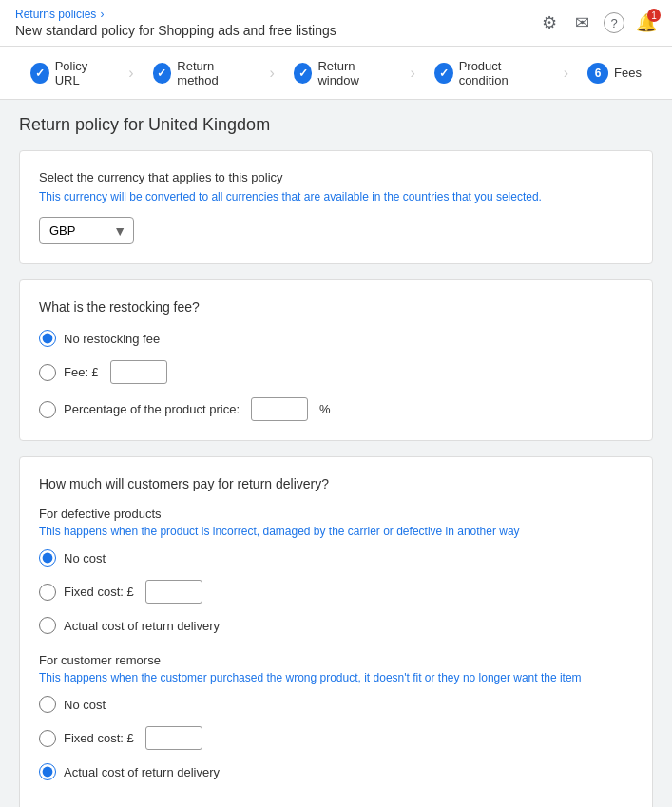 The height and width of the screenshot is (807, 672). Describe the element at coordinates (336, 558) in the screenshot. I see `defective-option-no-cost: No cost` at that location.